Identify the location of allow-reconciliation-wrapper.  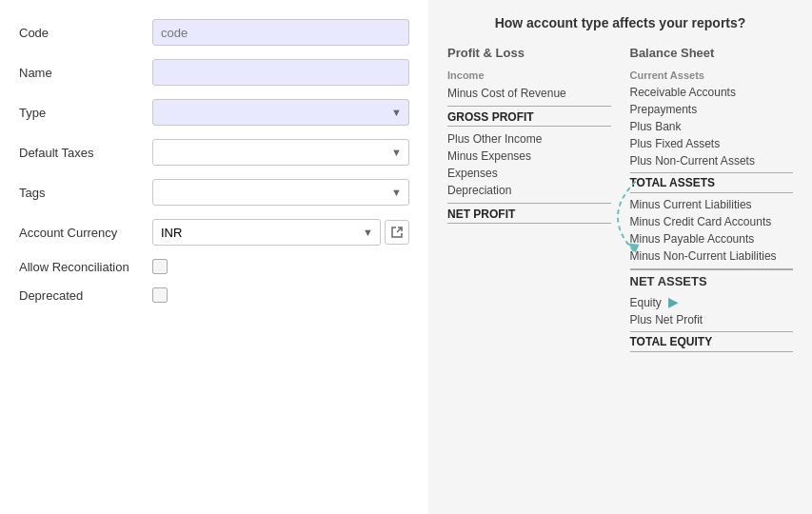
(160, 267).